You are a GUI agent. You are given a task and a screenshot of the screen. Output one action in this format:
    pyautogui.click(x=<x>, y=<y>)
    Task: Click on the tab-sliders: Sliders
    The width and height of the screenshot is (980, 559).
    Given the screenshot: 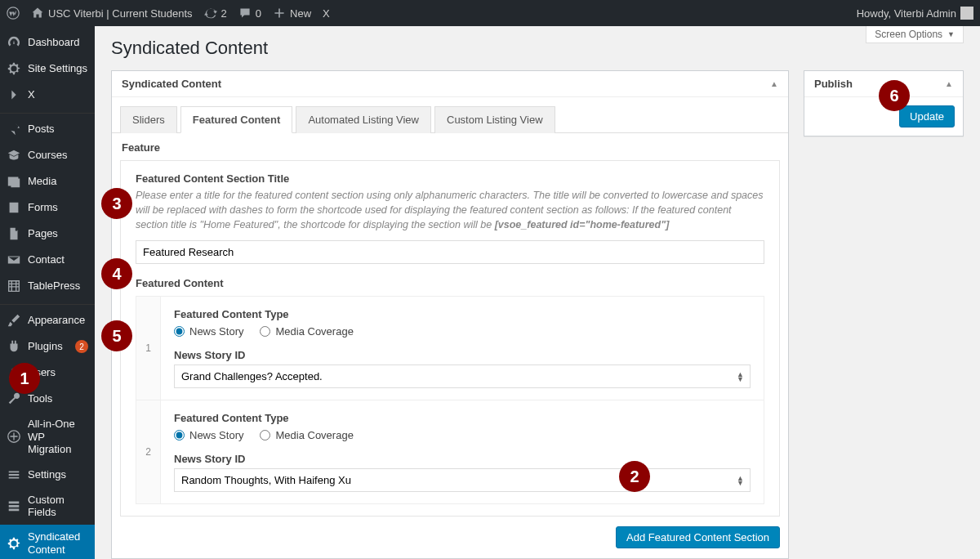 What is the action you would take?
    pyautogui.click(x=149, y=119)
    